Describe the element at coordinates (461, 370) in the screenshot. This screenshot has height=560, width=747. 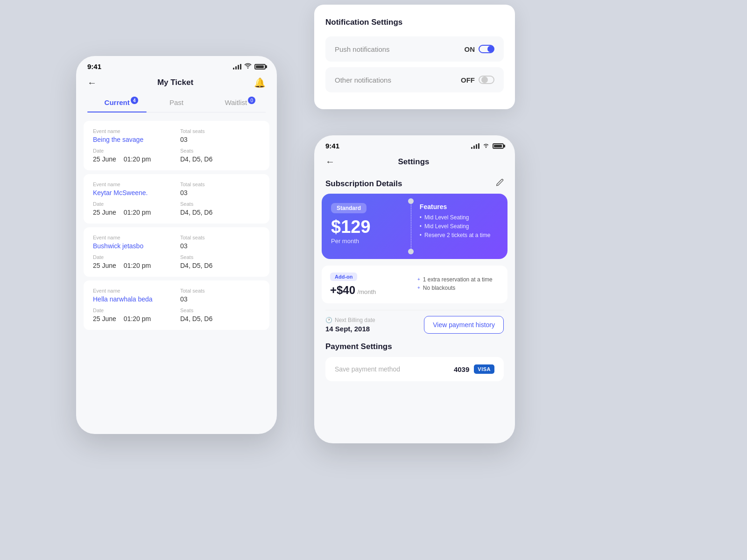
I see `card-number: 4039` at that location.